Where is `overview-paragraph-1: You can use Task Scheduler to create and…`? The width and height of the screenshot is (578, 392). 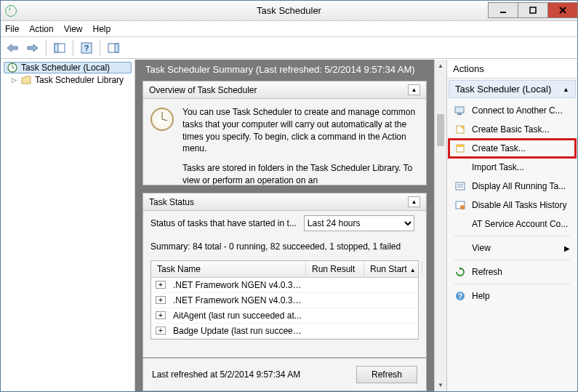 overview-paragraph-1: You can use Task Scheduler to create and… is located at coordinates (301, 131).